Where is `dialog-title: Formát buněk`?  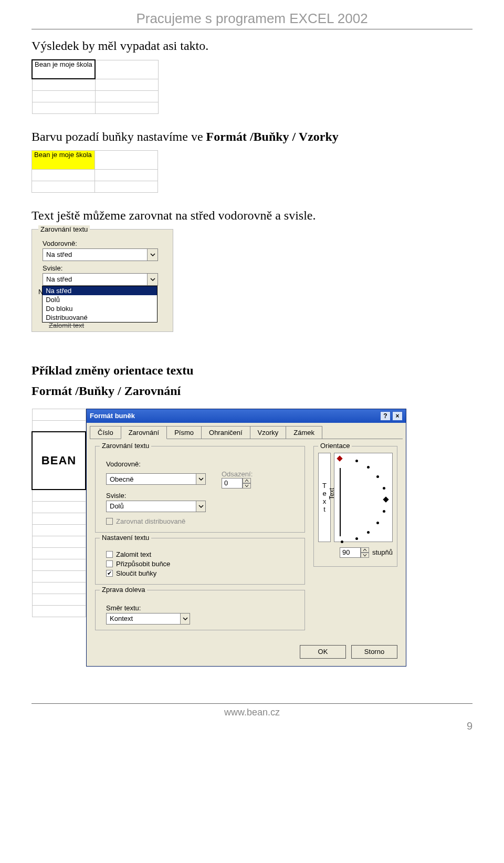 dialog-title: Formát buněk is located at coordinates (112, 416).